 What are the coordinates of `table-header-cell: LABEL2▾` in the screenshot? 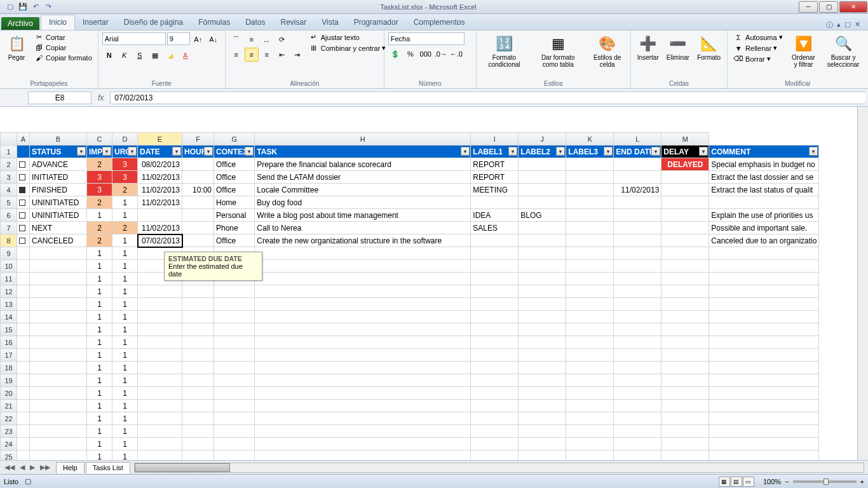 It's located at (543, 152).